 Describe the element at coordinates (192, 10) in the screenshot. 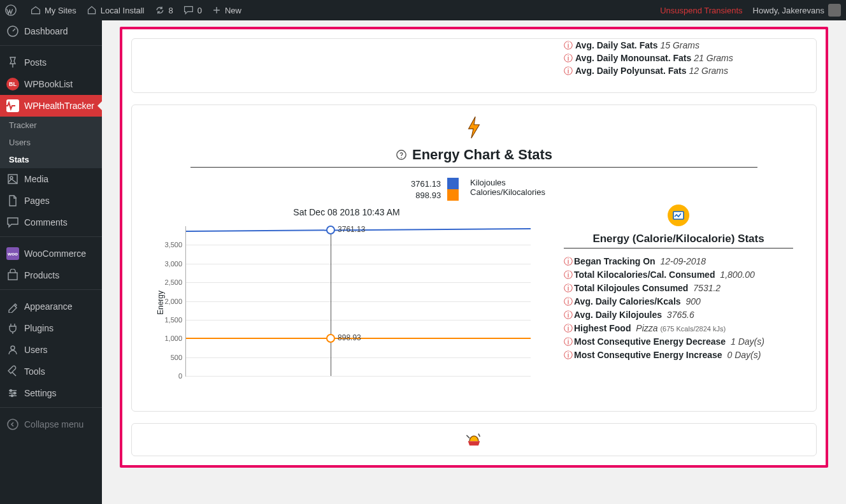

I see `comments: 0` at that location.